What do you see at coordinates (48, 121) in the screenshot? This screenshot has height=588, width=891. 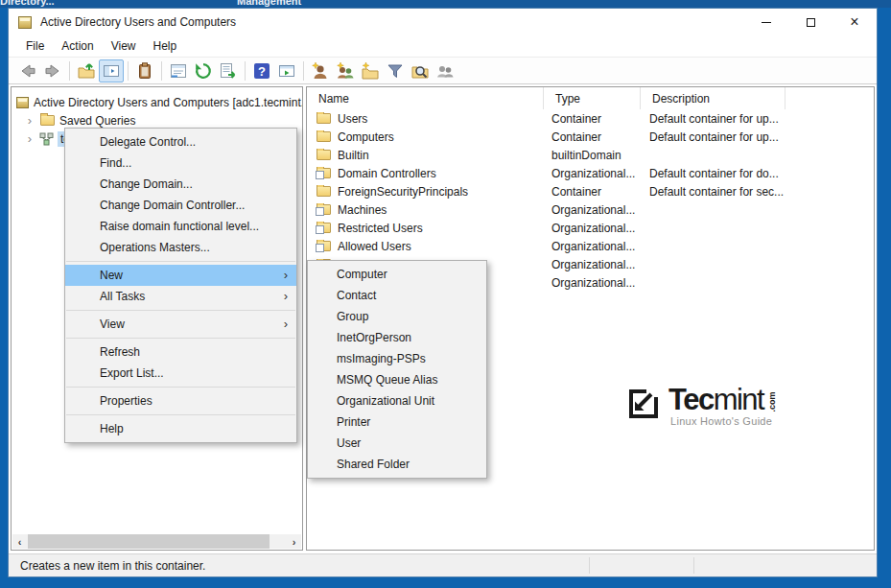 I see `folder-icon` at bounding box center [48, 121].